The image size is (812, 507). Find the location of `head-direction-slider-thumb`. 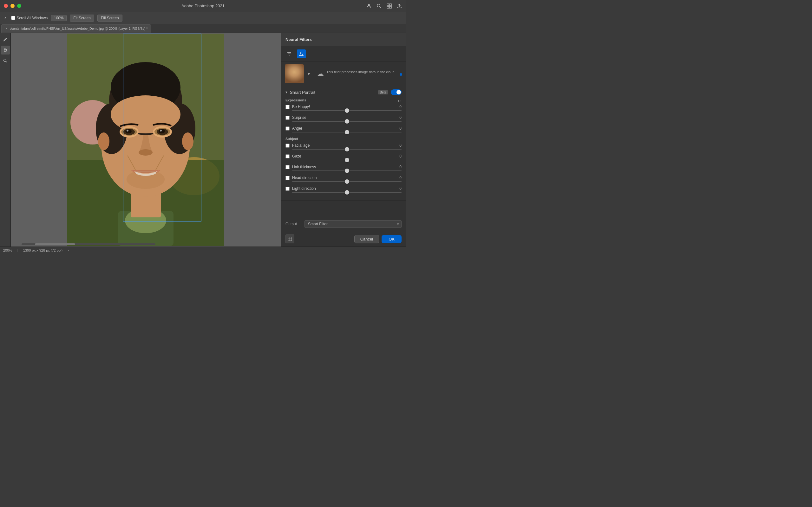

head-direction-slider-thumb is located at coordinates (347, 182).